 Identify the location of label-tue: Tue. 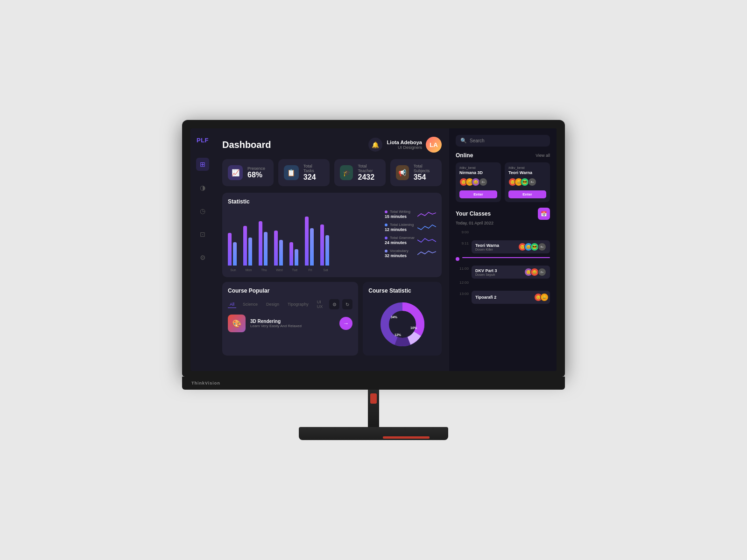
(295, 270).